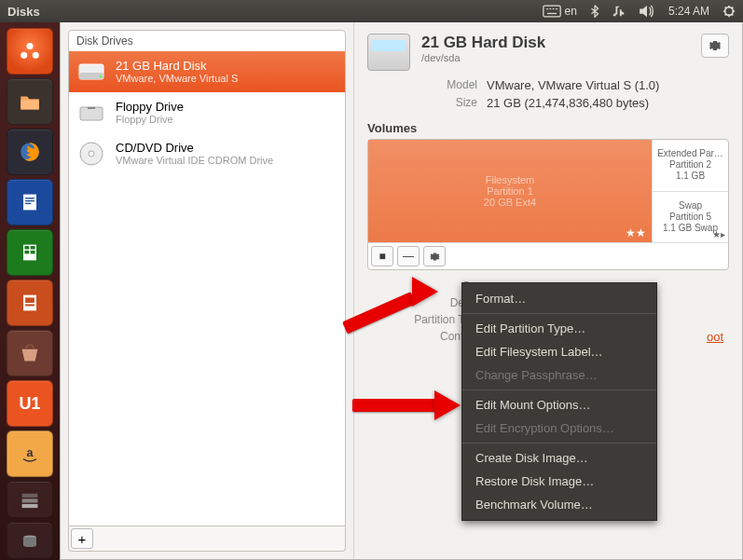 The width and height of the screenshot is (743, 560). What do you see at coordinates (30, 454) in the screenshot?
I see `amazon-launcher: a` at bounding box center [30, 454].